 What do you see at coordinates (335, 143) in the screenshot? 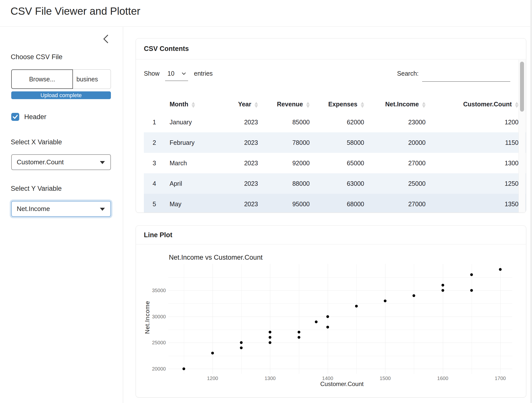
I see `table-row: 2 February 2023 78000 58000 20000 1150` at bounding box center [335, 143].